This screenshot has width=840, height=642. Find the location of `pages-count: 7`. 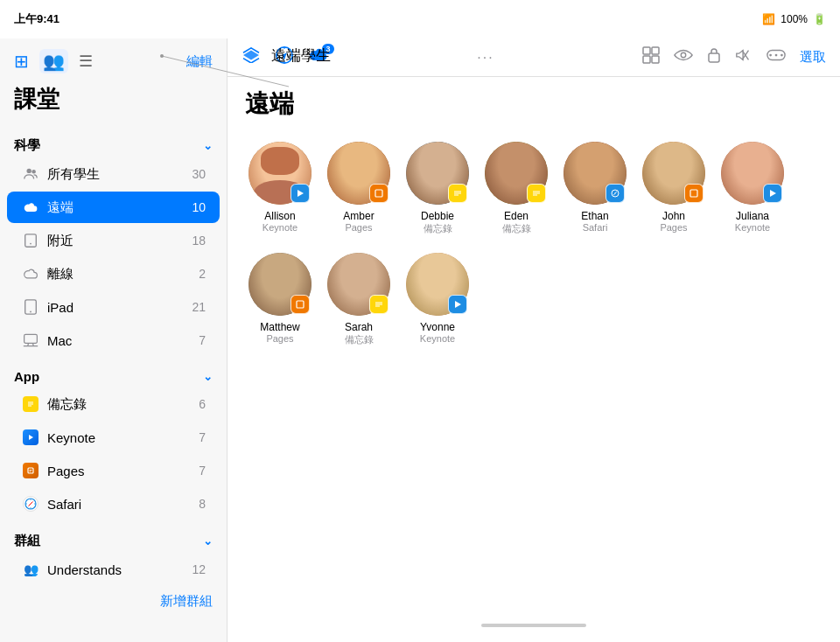

pages-count: 7 is located at coordinates (202, 471).